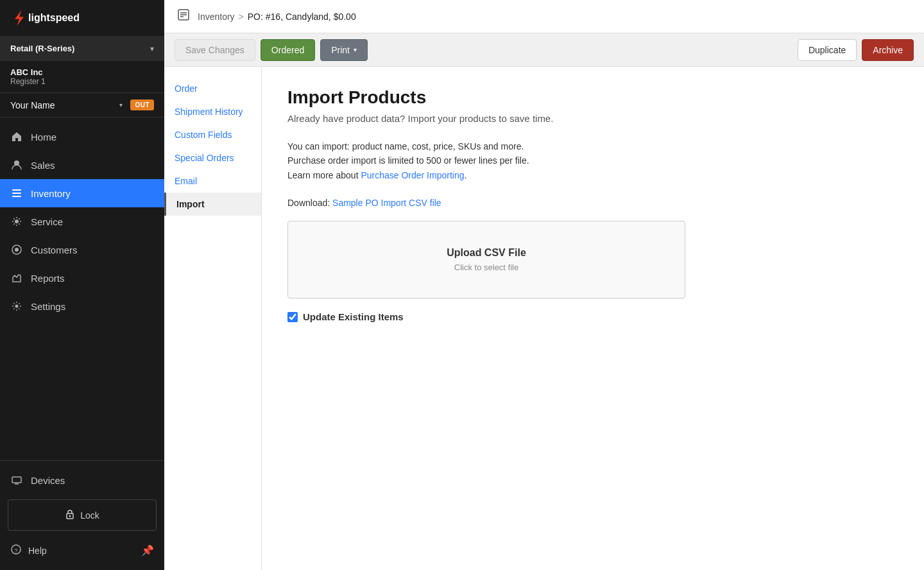 Image resolution: width=924 pixels, height=570 pixels. What do you see at coordinates (184, 17) in the screenshot?
I see `breadcrumb-doc-icon` at bounding box center [184, 17].